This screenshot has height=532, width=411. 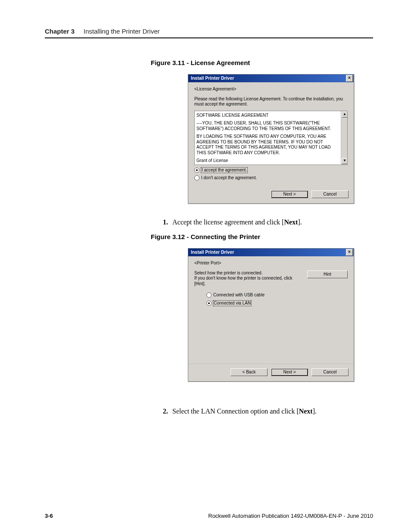 What do you see at coordinates (271, 139) in the screenshot?
I see `license-agreement-dialog: Install Printer Driver × <License Agreem…` at bounding box center [271, 139].